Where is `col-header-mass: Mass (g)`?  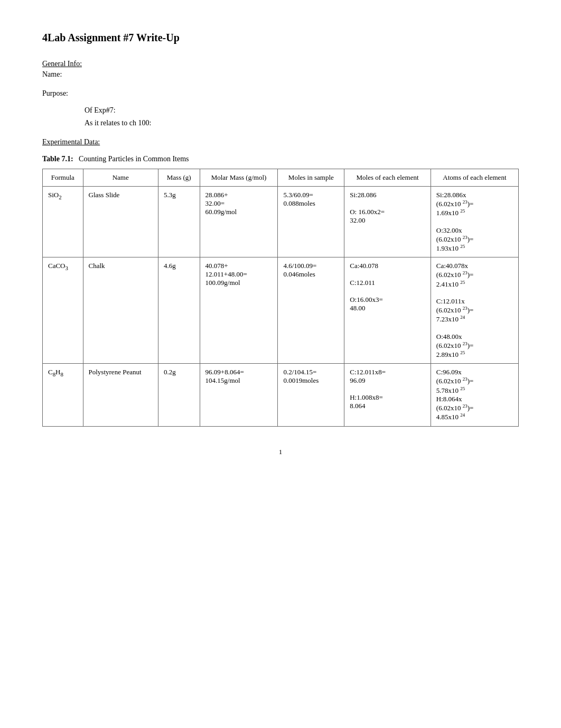
col-header-mass: Mass (g) is located at coordinates (179, 178).